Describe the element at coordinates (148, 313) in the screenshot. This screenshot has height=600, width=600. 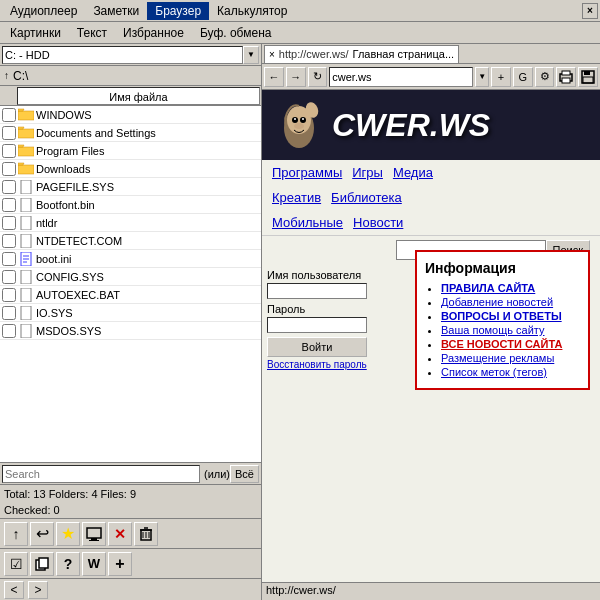
I see `file-name: IO.SYS` at that location.